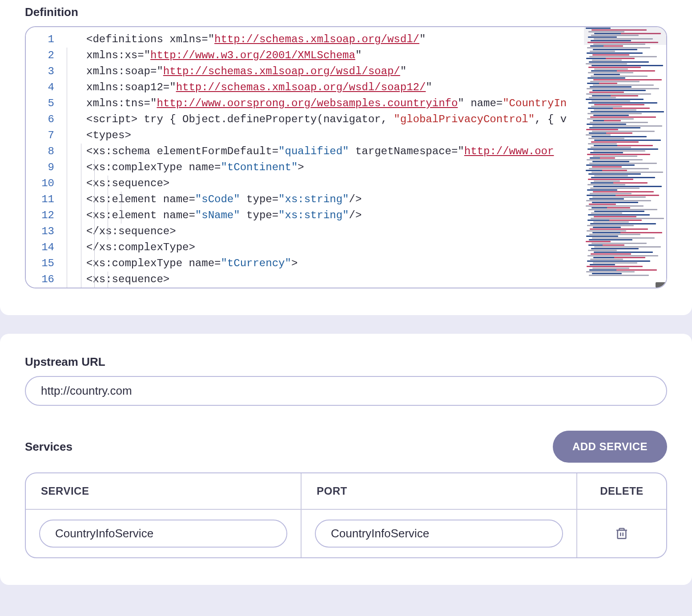  Describe the element at coordinates (625, 36) in the screenshot. I see `minimap-viewport` at that location.